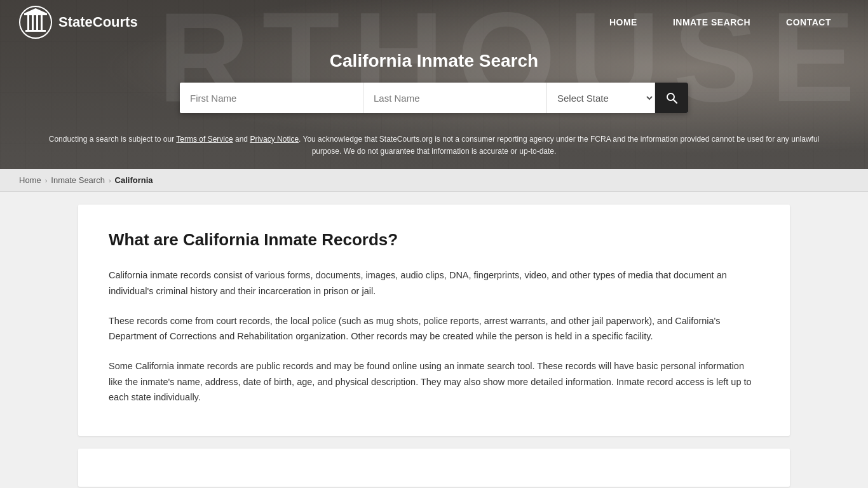  I want to click on last-name-input, so click(455, 98).